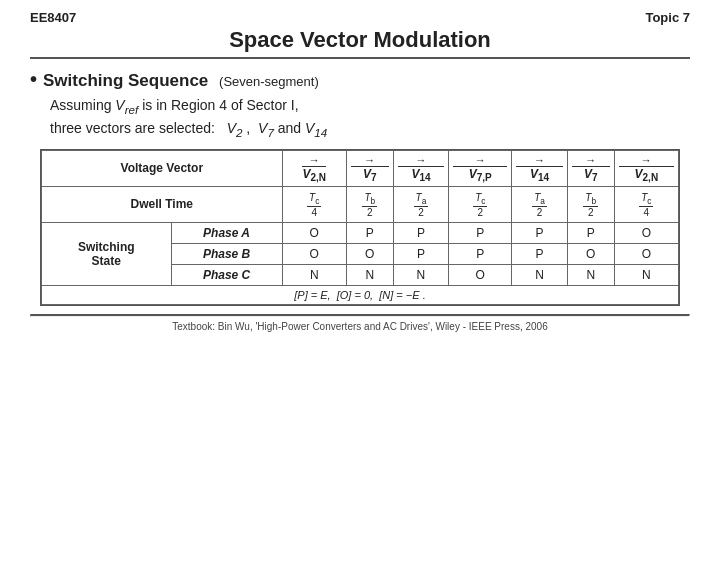  I want to click on title-section: Space Vector Modulation, so click(360, 40).